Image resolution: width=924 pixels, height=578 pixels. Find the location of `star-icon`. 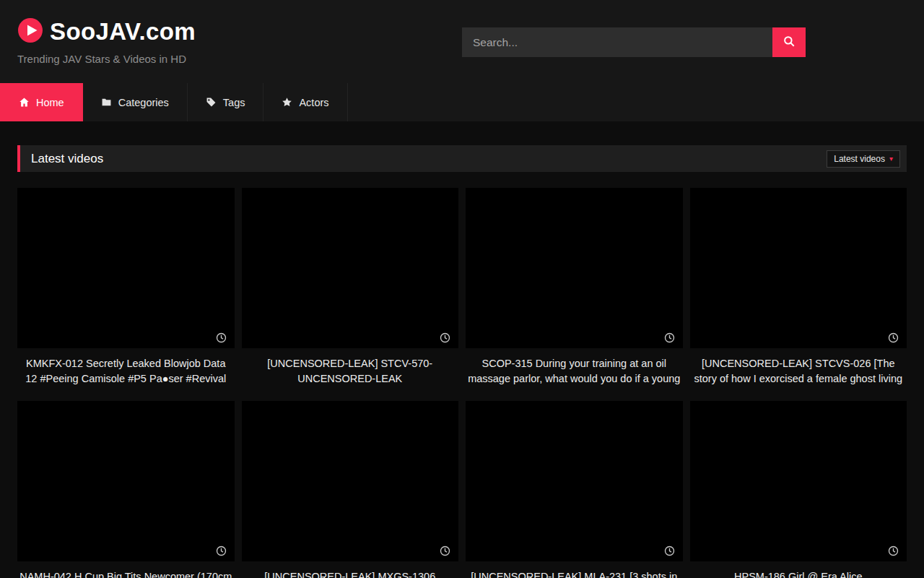

star-icon is located at coordinates (287, 103).